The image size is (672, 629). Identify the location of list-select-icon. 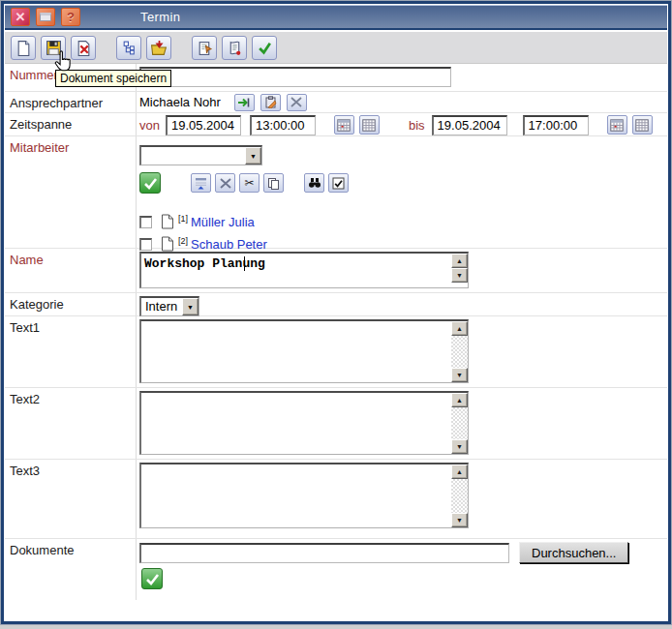
(201, 184).